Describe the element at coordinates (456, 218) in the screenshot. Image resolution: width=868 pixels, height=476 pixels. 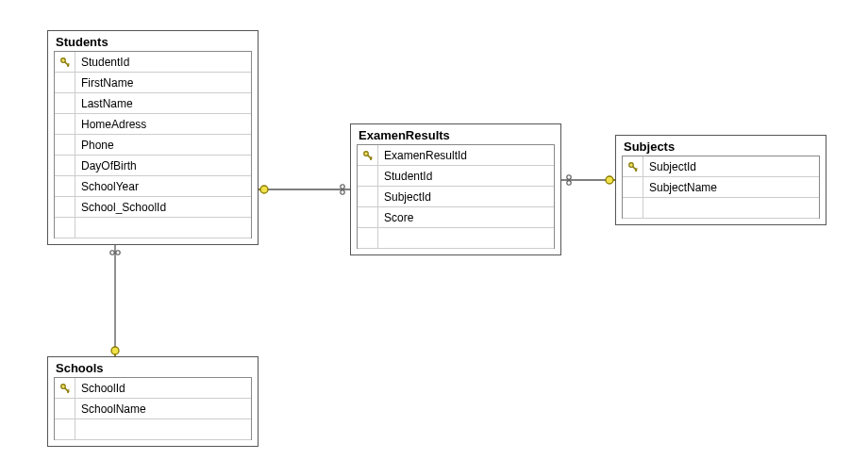
I see `table-row: Score` at that location.